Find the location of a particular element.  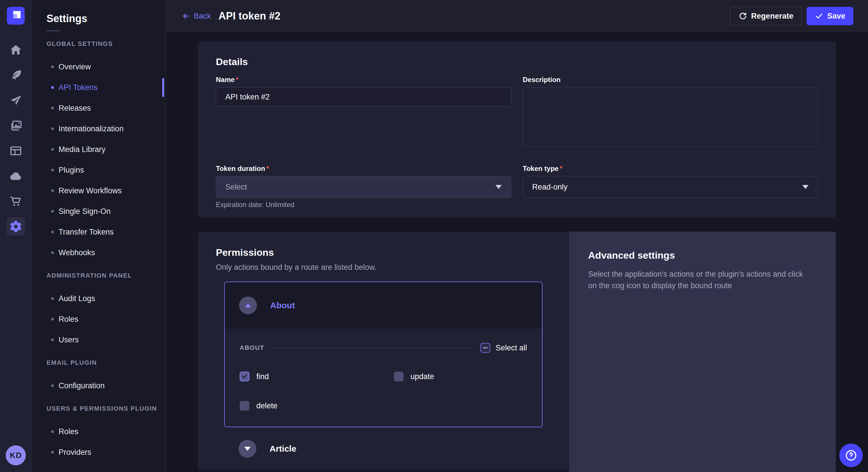

nav-list-global: Overview API Tokens Releases Internation… is located at coordinates (98, 160).